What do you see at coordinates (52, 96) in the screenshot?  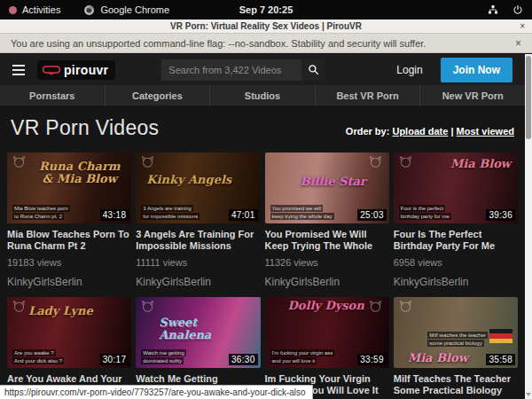 I see `menu-item-pornstars: Pornstars` at bounding box center [52, 96].